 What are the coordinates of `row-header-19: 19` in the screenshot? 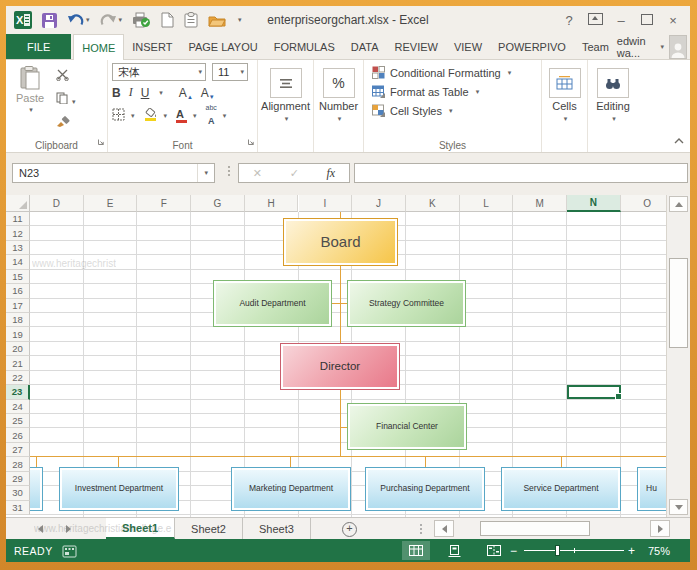 It's located at (18, 334).